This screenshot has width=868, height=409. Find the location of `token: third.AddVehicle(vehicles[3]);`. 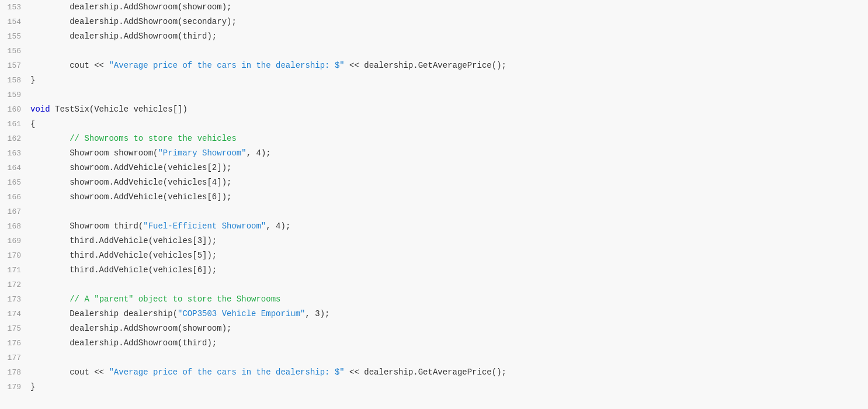

token: third.AddVehicle(vehicles[3]); is located at coordinates (124, 241).